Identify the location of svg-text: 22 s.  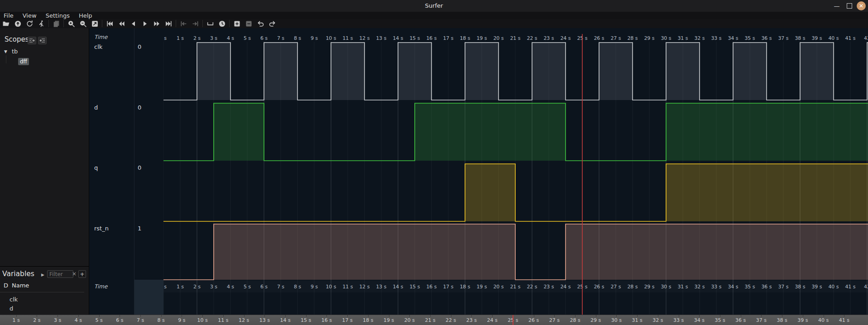
(532, 38).